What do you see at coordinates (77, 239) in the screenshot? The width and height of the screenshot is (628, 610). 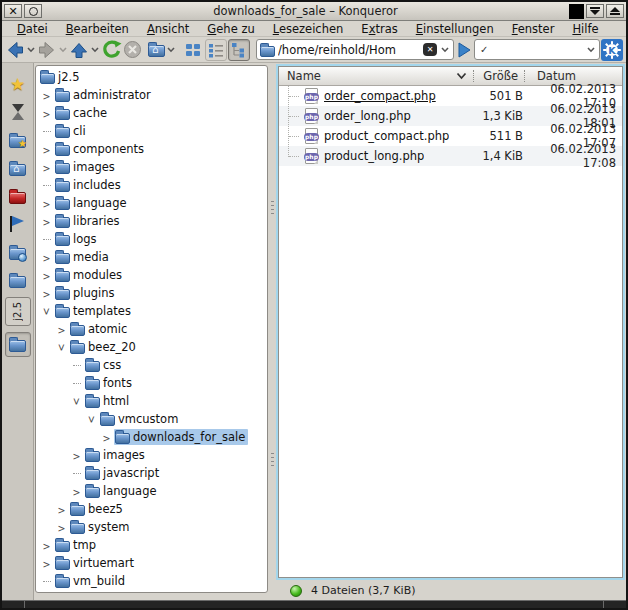 I see `tree-item-body: logs` at bounding box center [77, 239].